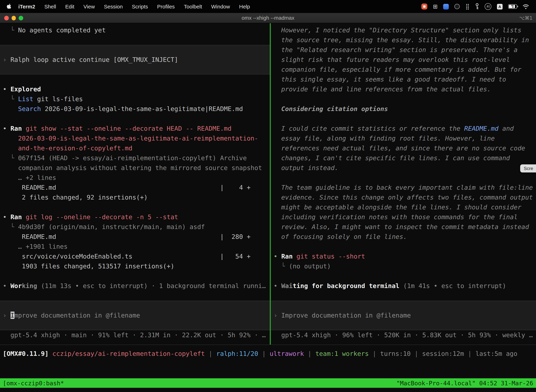 This screenshot has height=392, width=536. What do you see at coordinates (268, 362) in the screenshot?
I see `omx-status-region: [OMX#0.11.9] cczip/essay/ai-reimplementa…` at bounding box center [268, 362].